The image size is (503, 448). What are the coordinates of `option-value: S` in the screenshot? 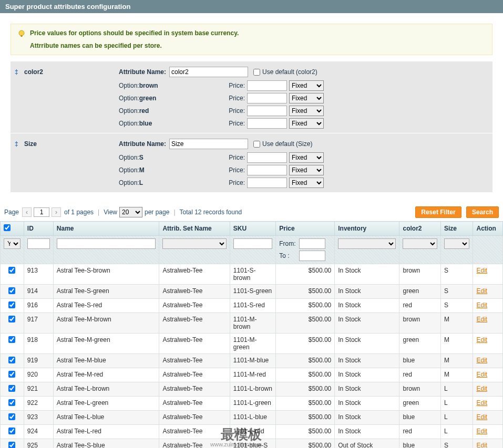 It's located at (141, 158).